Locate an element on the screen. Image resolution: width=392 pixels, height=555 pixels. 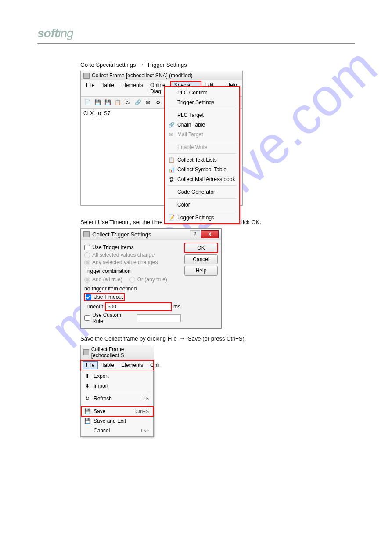
menu-item-collect-symbol-table: 📊Collect Symbol Table is located at coordinates (202, 170).